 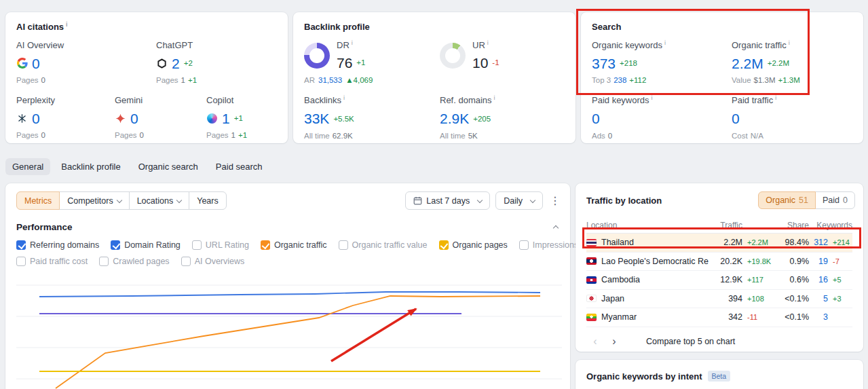 What do you see at coordinates (719, 299) in the screenshot?
I see `table-row-japan: Japan 394 +108 <0.1% 5 +3` at bounding box center [719, 299].